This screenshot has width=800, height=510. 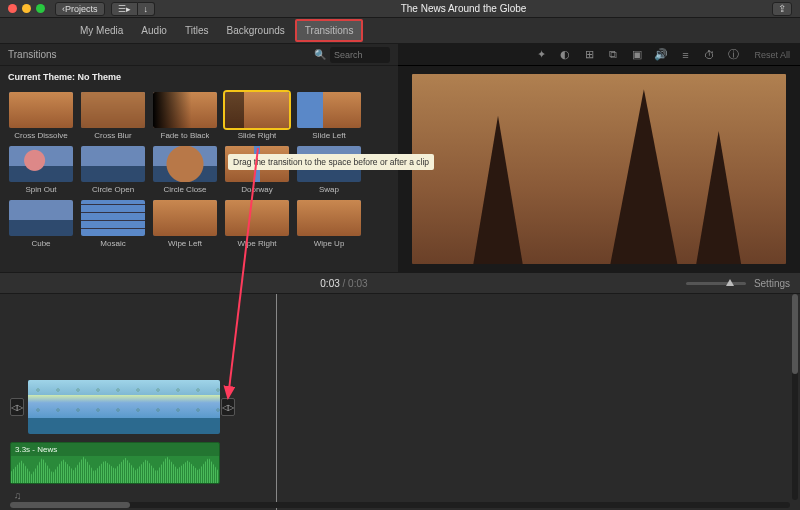 What do you see at coordinates (124, 407) in the screenshot?
I see `video-clip` at bounding box center [124, 407].